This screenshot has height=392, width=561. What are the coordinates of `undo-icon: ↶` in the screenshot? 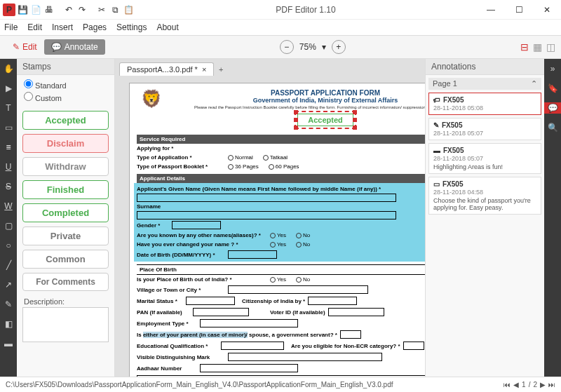 It's located at (69, 10).